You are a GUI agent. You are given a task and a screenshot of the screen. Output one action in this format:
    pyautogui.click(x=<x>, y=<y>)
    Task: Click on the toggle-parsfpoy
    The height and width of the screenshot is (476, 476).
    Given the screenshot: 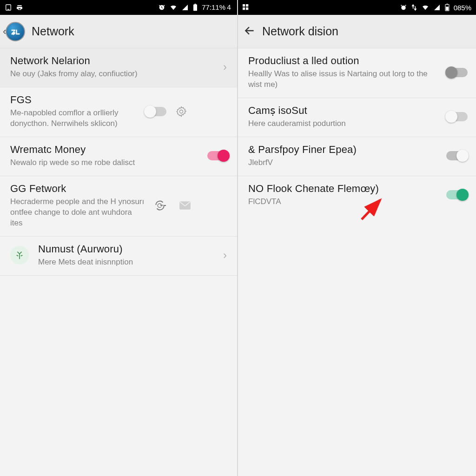 What is the action you would take?
    pyautogui.click(x=457, y=156)
    